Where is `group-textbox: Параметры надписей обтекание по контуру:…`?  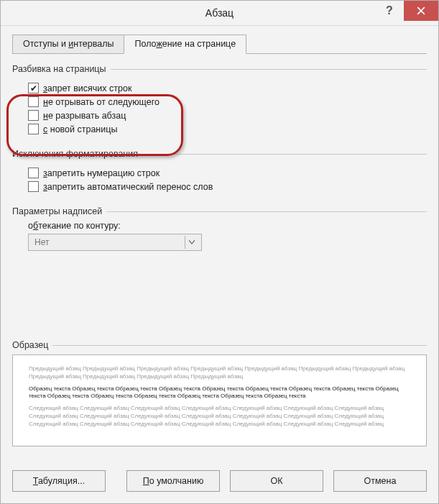 group-textbox: Параметры надписей обтекание по контуру:… is located at coordinates (220, 229).